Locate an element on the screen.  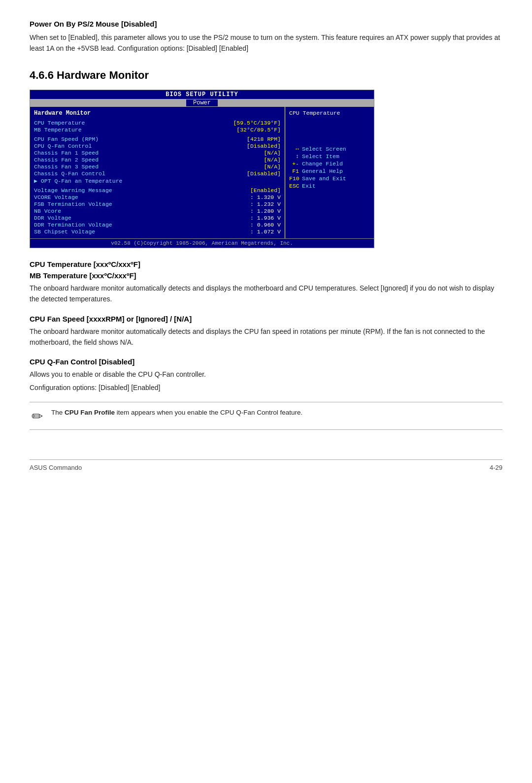
cpu-qfan-body2: Configuration options: [Disabled] [Enabl… is located at coordinates (266, 388).